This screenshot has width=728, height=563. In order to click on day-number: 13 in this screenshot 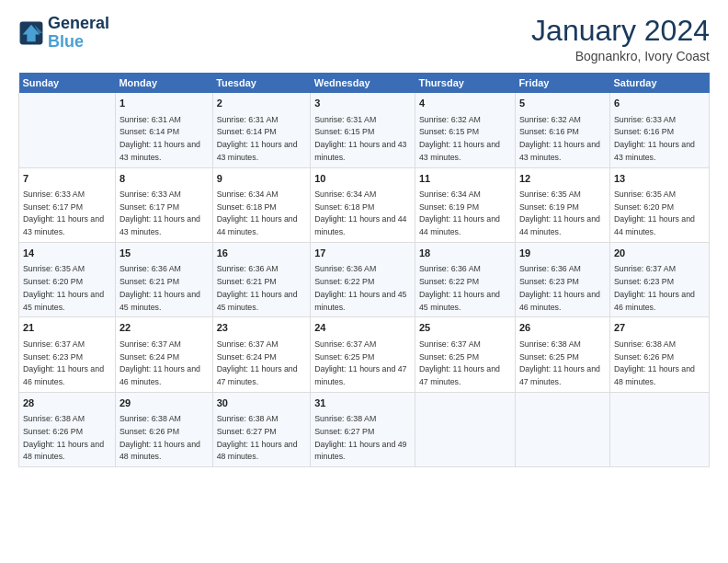, I will do `click(660, 178)`.